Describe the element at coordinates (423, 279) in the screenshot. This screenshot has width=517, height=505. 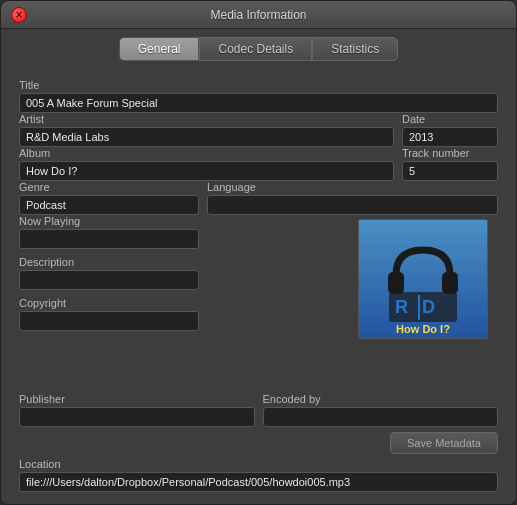
I see `artwork-image: R D How Do I?` at that location.